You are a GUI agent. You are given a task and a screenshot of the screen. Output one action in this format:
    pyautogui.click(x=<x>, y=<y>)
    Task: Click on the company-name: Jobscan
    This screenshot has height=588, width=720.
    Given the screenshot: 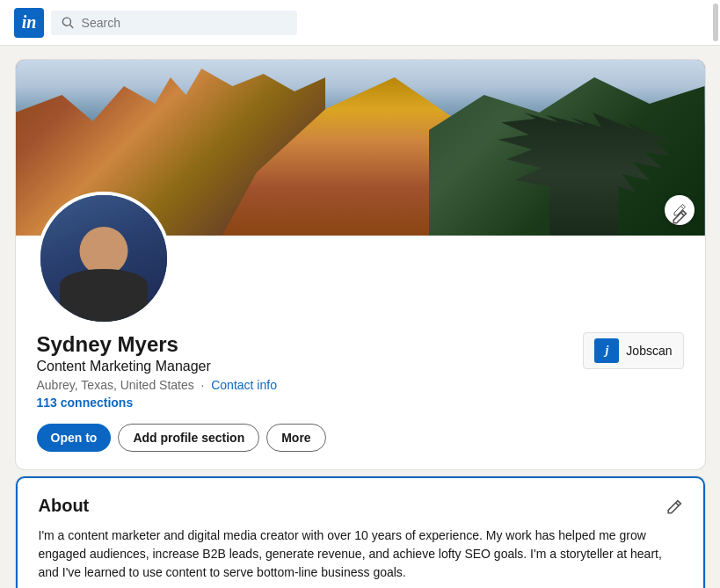 What is the action you would take?
    pyautogui.click(x=649, y=351)
    